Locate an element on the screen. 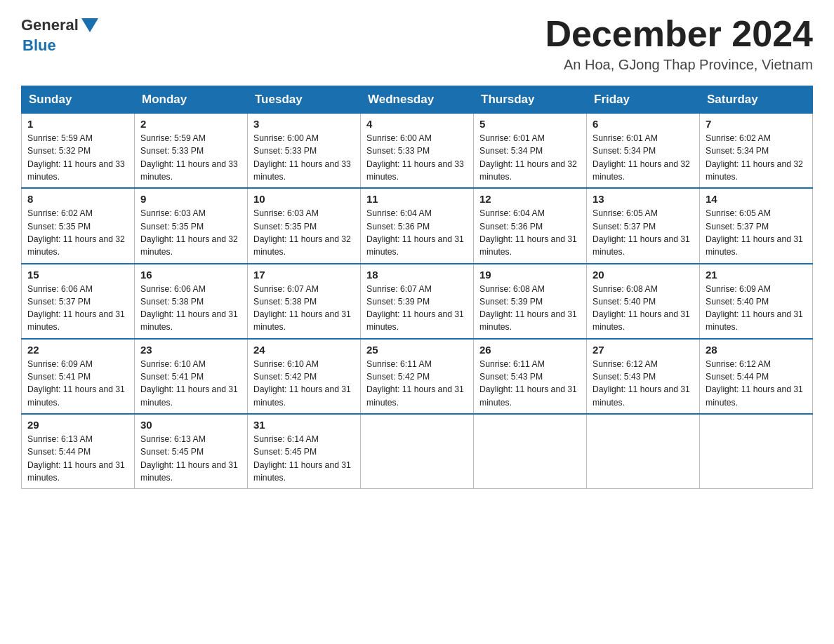  day-info: Sunrise: 6:10 AMSunset: 5:41 PMDaylight:… is located at coordinates (190, 383).